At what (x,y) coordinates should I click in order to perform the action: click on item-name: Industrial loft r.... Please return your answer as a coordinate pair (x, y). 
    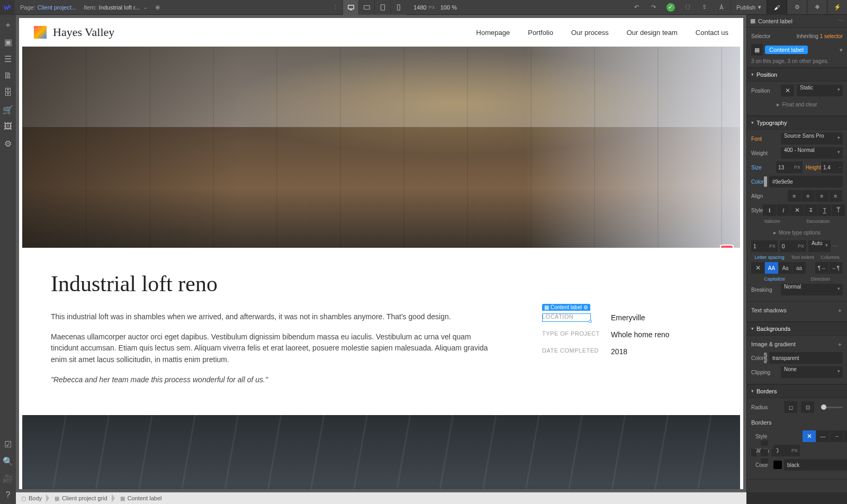
    Looking at the image, I should click on (120, 7).